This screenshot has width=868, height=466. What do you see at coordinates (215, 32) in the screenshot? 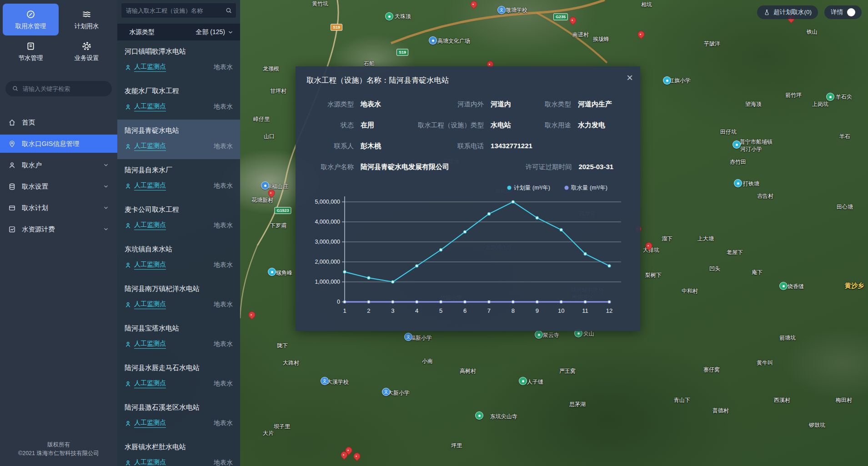
I see `filter-value-dropdown: 全部 (125)` at bounding box center [215, 32].